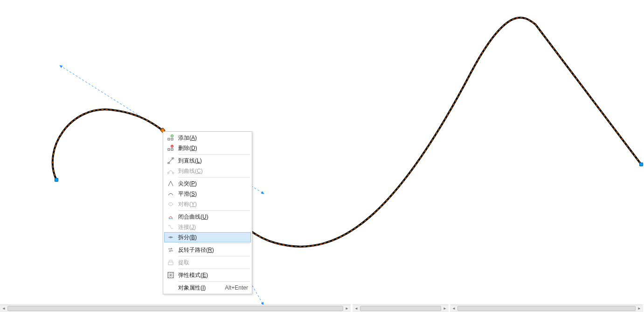 Image resolution: width=644 pixels, height=312 pixels. What do you see at coordinates (171, 204) in the screenshot?
I see `symmetrical-icon` at bounding box center [171, 204].